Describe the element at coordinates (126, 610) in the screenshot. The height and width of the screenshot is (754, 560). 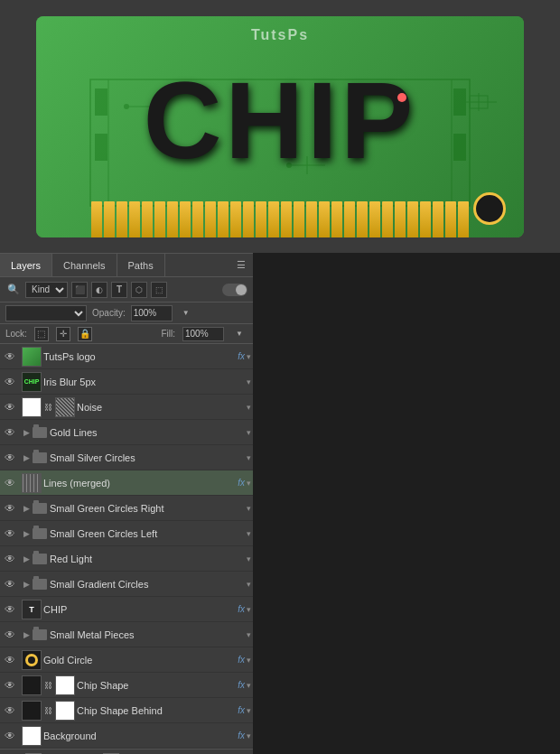
I see `layer-item: 👁 T CHIP fx ▾` at that location.